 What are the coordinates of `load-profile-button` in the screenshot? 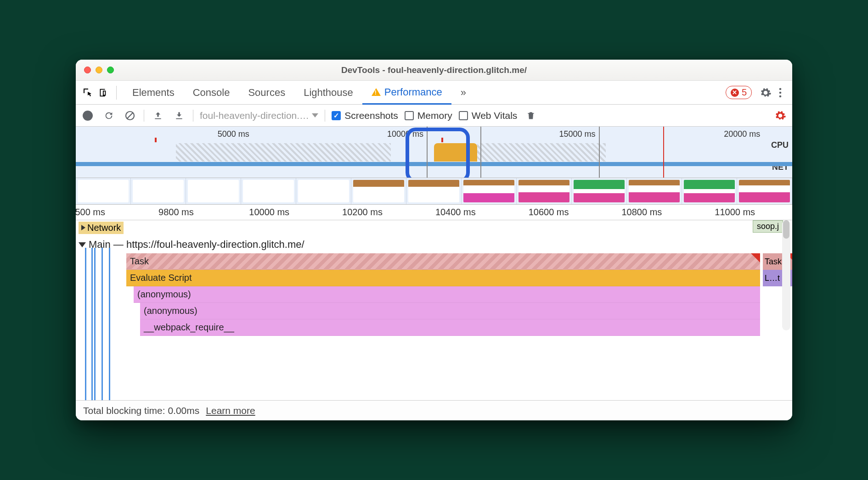 It's located at (158, 116).